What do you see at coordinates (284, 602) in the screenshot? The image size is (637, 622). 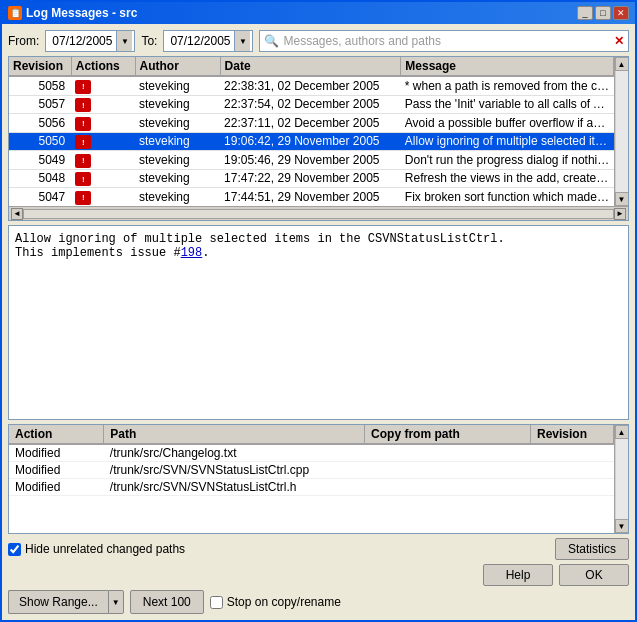 I see `stop-copy-label: Stop on copy/rename` at bounding box center [284, 602].